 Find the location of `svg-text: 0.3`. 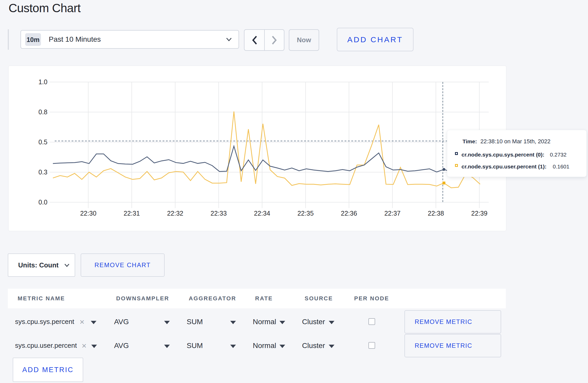

svg-text: 0.3 is located at coordinates (43, 172).